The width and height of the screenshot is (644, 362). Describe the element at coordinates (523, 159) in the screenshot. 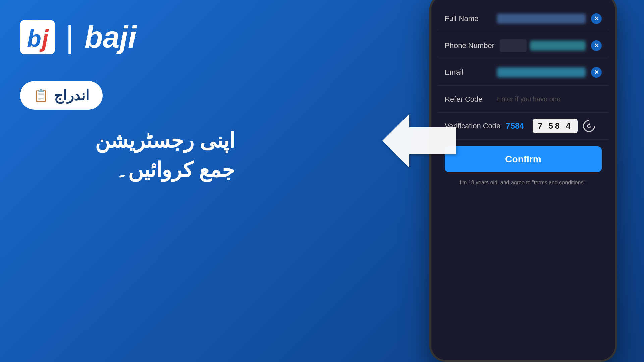

I see `confirm-button: Confirm` at that location.